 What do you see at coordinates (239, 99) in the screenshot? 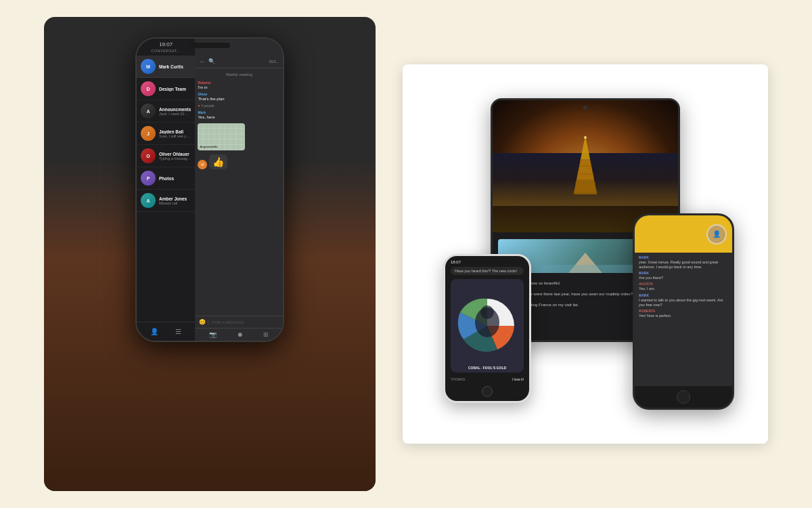
I see `msg-text-oliver: That's the plan` at bounding box center [239, 99].